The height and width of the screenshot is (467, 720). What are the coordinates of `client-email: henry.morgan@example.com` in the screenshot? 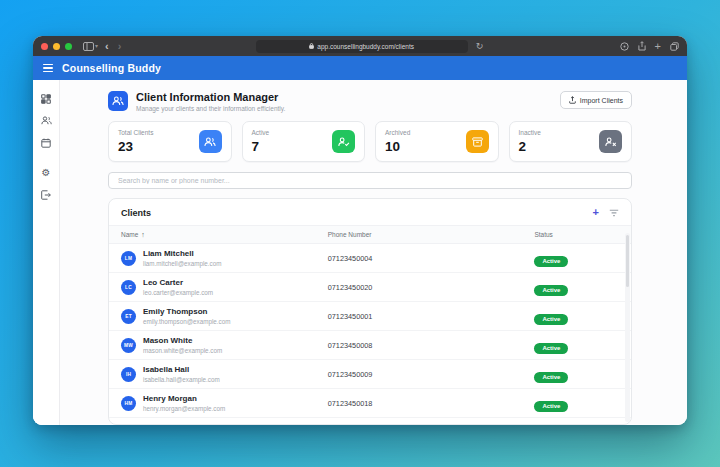 It's located at (184, 408).